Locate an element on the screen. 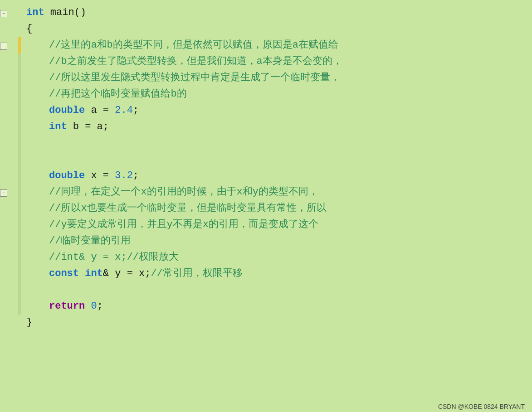 The width and height of the screenshot is (532, 412). code-16: //int& y = x;//权限放大 is located at coordinates (277, 257).